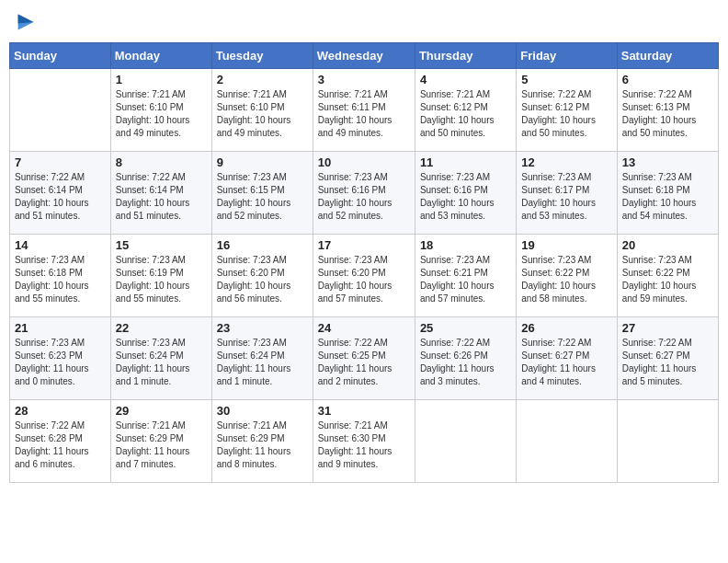 This screenshot has width=728, height=563. What do you see at coordinates (364, 56) in the screenshot?
I see `calendar-header-row: SundayMondayTuesdayWednesdayThursdayFrid…` at bounding box center [364, 56].